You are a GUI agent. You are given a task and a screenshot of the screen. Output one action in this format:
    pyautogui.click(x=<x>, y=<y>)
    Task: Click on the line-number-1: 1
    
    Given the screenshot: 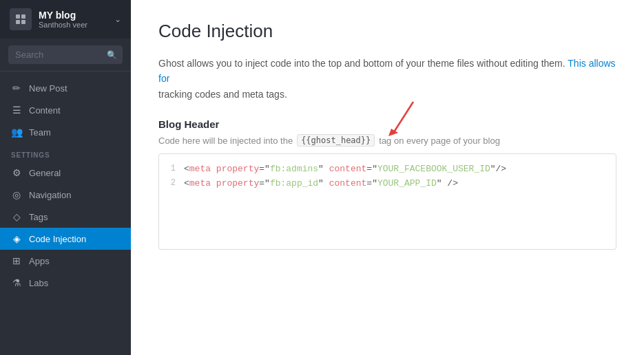 What is the action you would take?
    pyautogui.click(x=172, y=169)
    